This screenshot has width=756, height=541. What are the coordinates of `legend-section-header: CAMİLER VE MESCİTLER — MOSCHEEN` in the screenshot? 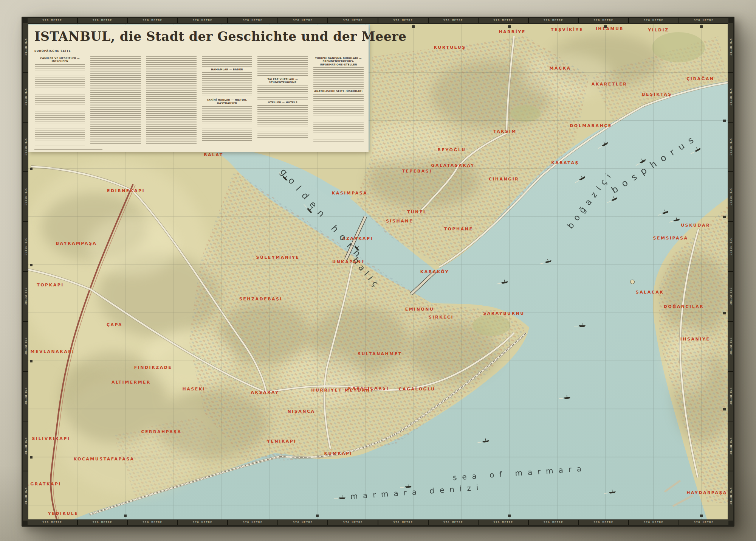 It's located at (60, 60).